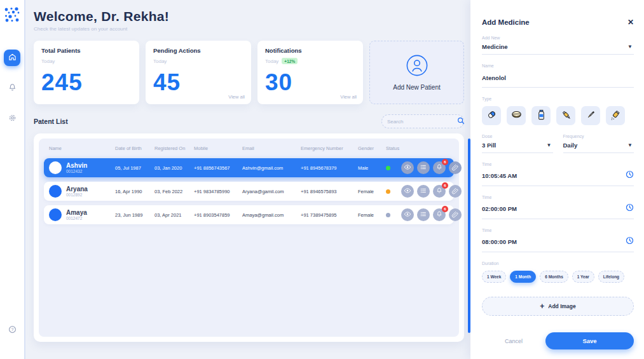 The height and width of the screenshot is (359, 644). What do you see at coordinates (12, 330) in the screenshot?
I see `sidebar-item-help: ?` at bounding box center [12, 330].